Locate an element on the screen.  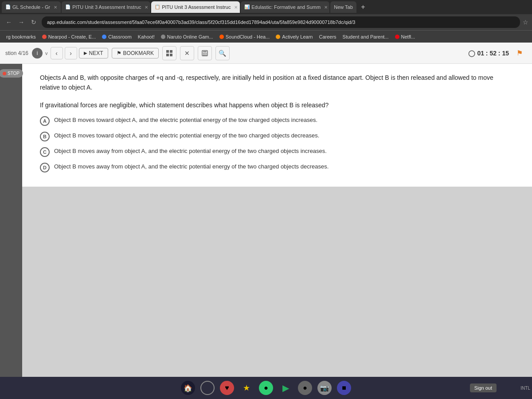
option-a-text: Object B moves toward object A, and the … is located at coordinates (186, 120).